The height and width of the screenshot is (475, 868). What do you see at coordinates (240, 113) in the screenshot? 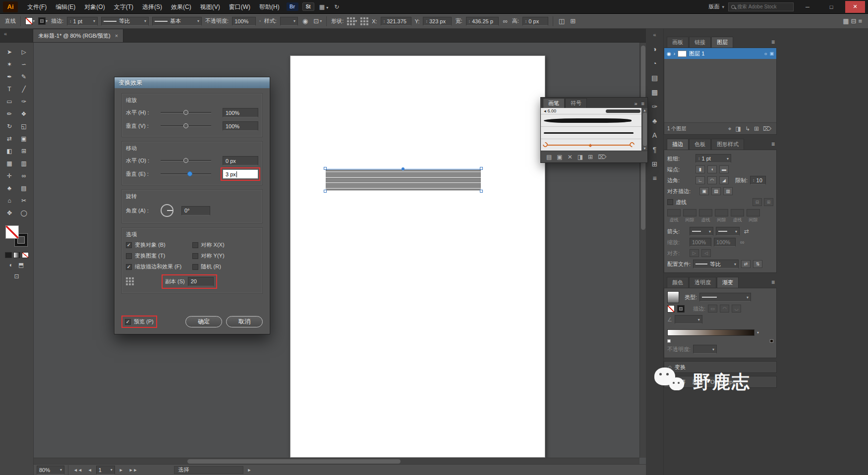
I see `scale-h-field: 100%` at bounding box center [240, 113].